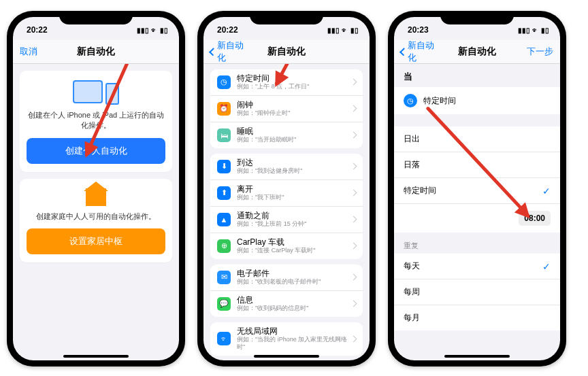  What do you see at coordinates (287, 277) in the screenshot?
I see `trigger-row-email: ✉ 电子邮件 例如："收到老板的电子邮件时"` at bounding box center [287, 277].